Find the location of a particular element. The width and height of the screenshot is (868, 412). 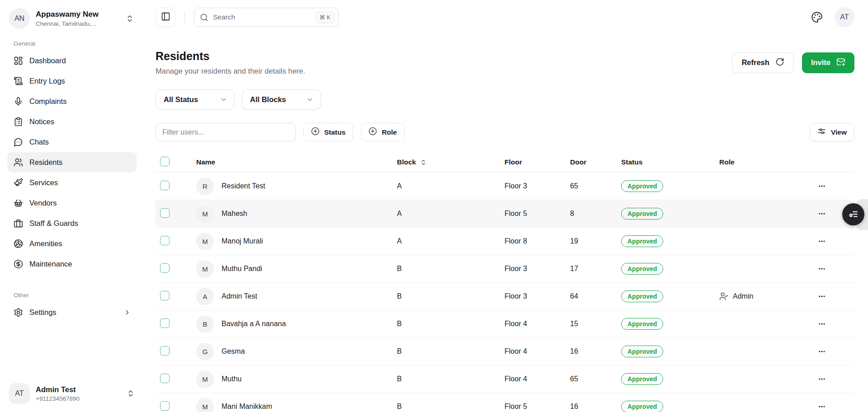

status-filter-button: Status is located at coordinates (328, 132).